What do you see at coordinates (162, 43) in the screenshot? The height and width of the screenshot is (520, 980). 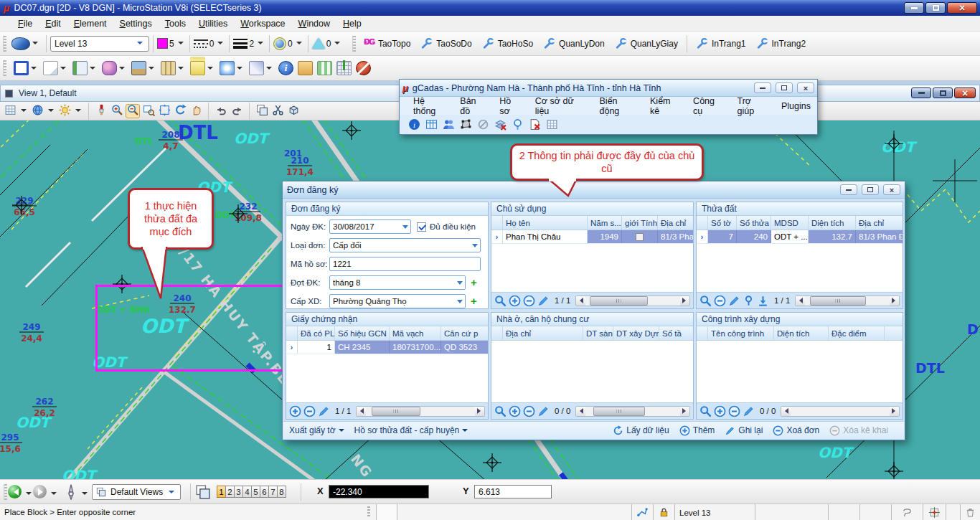 I see `color-swatch` at bounding box center [162, 43].